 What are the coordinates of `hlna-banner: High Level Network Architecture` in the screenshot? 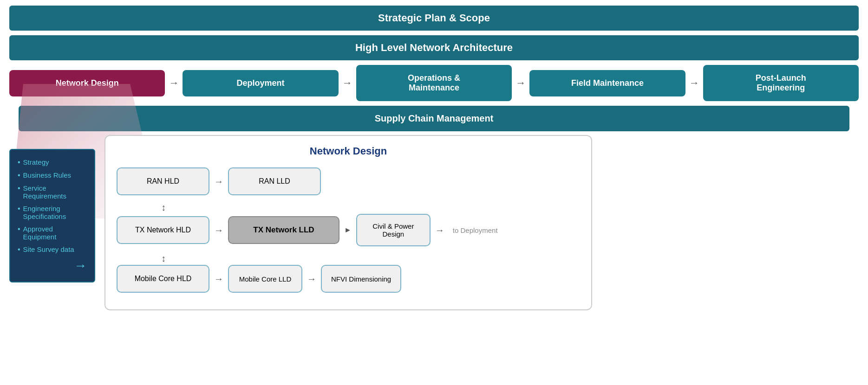 It's located at (434, 48).